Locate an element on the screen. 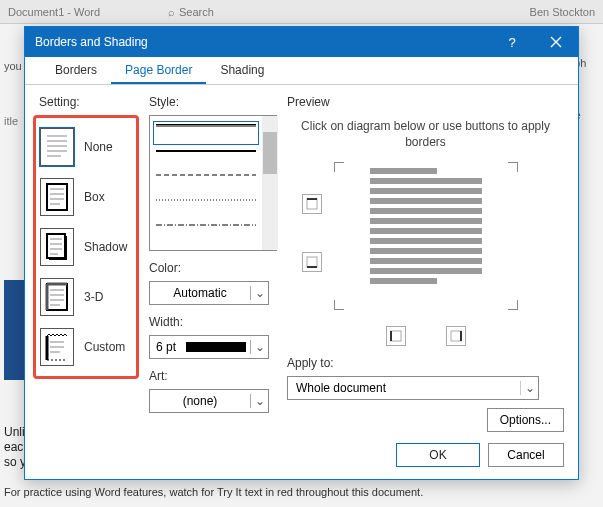  bg-search: ⌕ Search is located at coordinates (191, 12).